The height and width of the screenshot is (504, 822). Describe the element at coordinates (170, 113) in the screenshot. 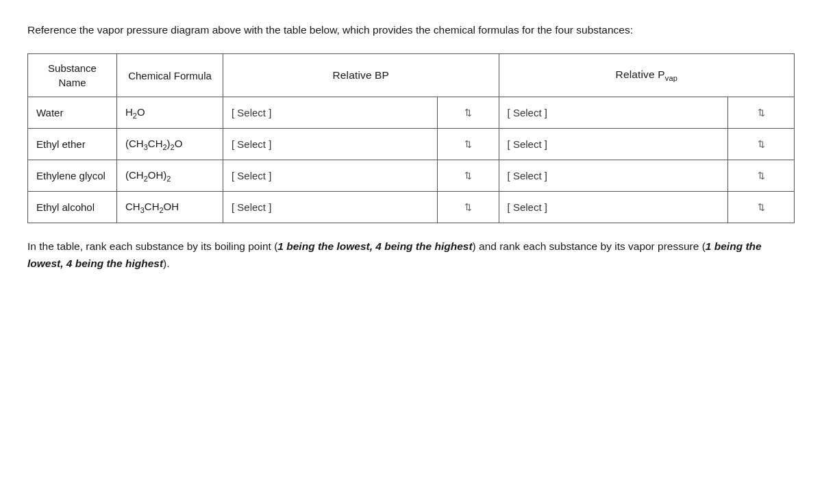

I see `formula-cell: H2O` at that location.